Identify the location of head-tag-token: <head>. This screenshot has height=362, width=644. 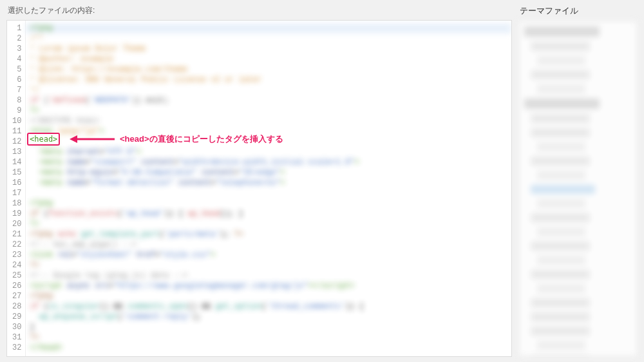
(44, 139).